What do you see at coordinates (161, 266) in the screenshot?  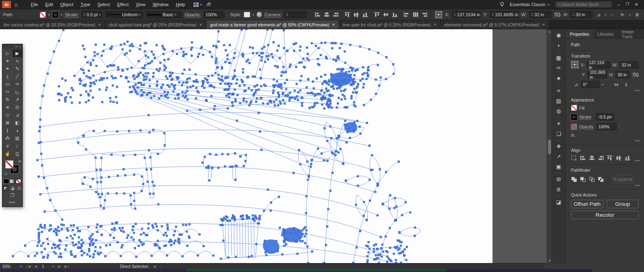 I see `scroll-left-icon: ‹` at bounding box center [161, 266].